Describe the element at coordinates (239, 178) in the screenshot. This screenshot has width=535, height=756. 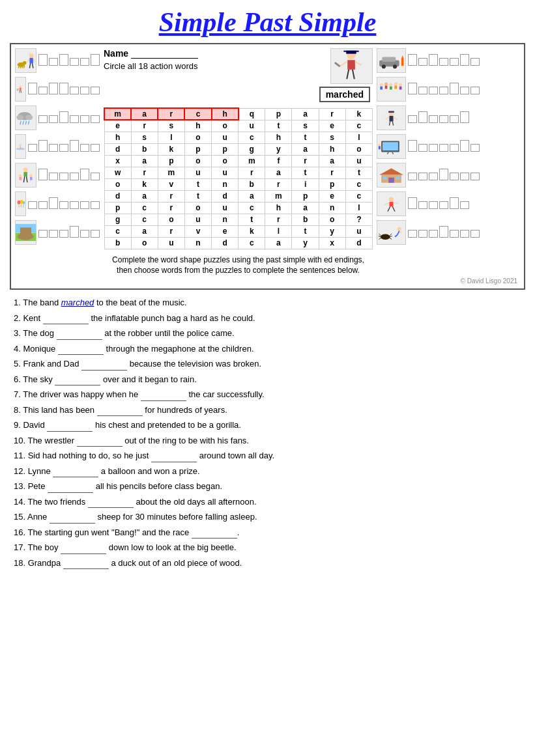
I see `wordsearch-grid: marchqparkershoutsechslouchtsldbkppgyaho…` at that location.